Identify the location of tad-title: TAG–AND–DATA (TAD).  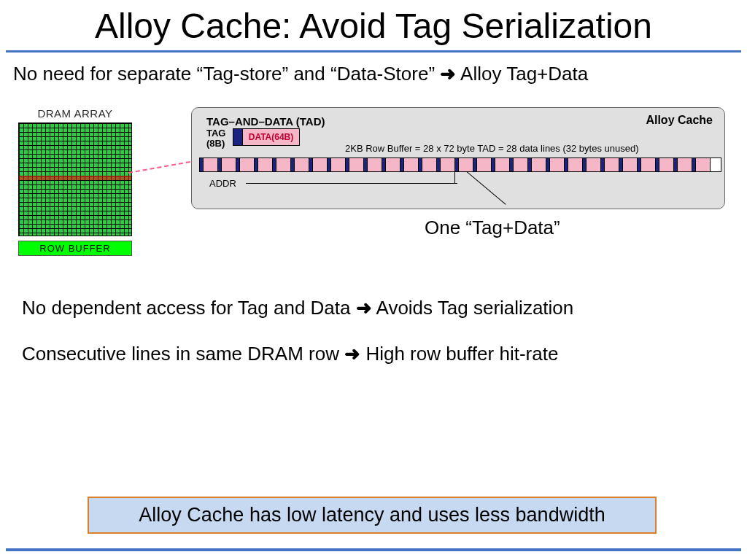
(266, 121).